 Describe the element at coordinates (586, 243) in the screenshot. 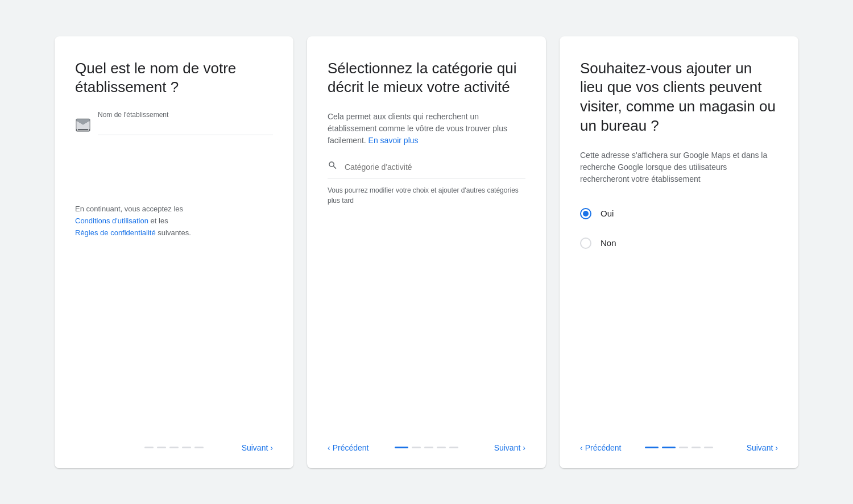

I see `radio-no-circle` at that location.